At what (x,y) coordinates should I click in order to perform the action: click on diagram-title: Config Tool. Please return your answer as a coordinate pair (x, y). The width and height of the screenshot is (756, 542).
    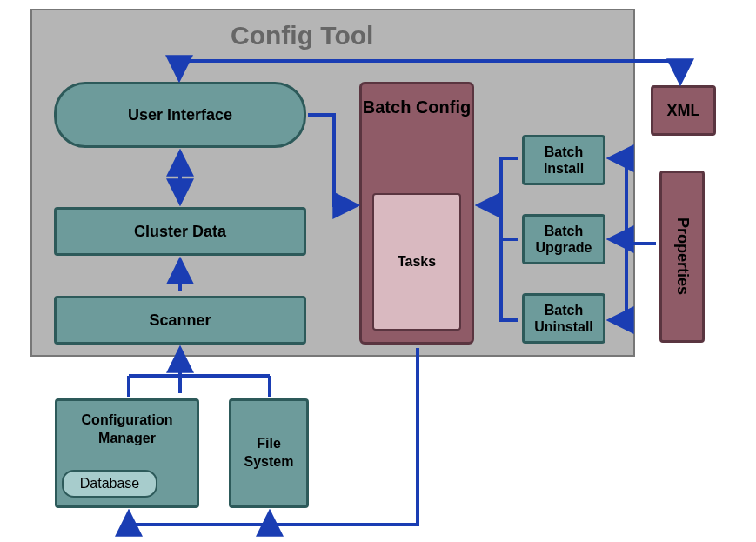
    Looking at the image, I should click on (302, 36).